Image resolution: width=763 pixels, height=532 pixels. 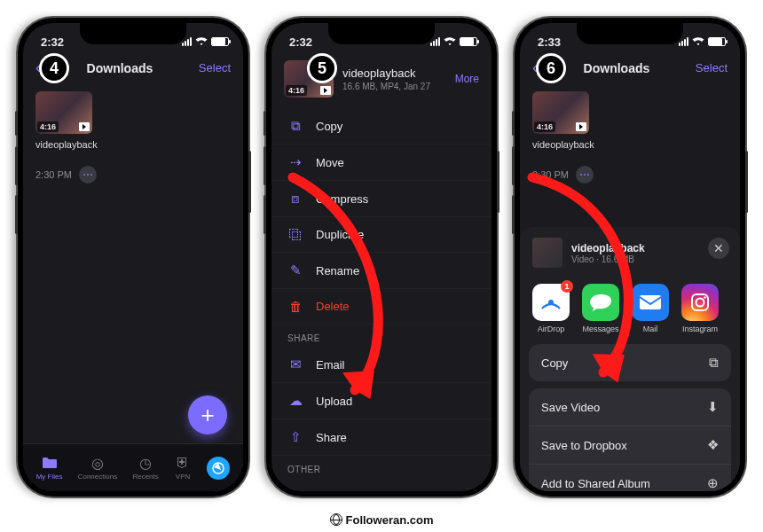 I want to click on menu-share: ⇧Share, so click(x=382, y=438).